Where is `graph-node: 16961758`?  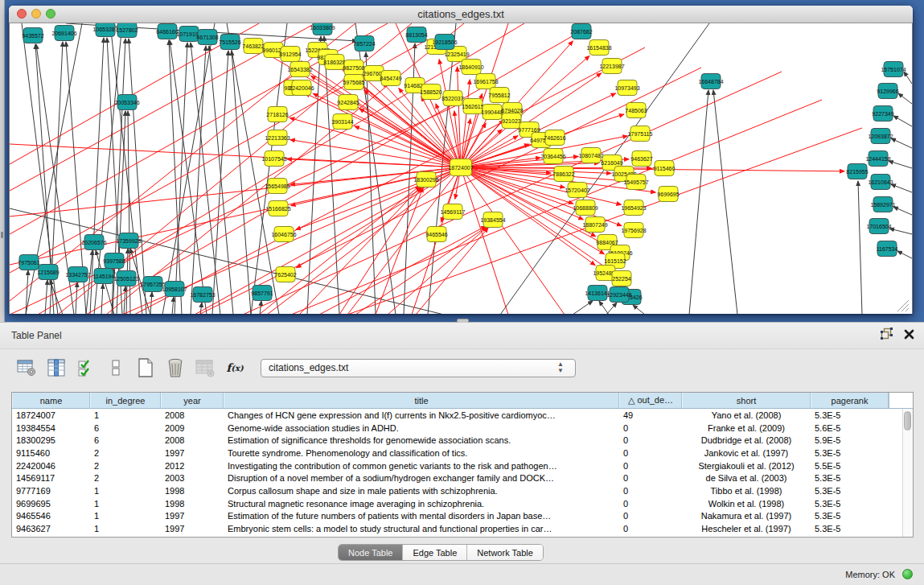
graph-node: 16961758 is located at coordinates (486, 82).